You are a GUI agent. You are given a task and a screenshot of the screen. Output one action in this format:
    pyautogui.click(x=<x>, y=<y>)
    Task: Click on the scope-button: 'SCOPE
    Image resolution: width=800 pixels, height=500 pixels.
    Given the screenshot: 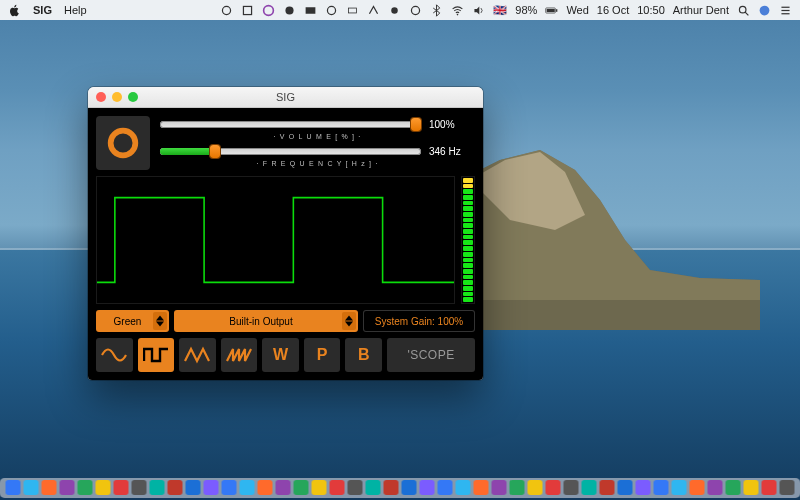 What is the action you would take?
    pyautogui.click(x=431, y=355)
    